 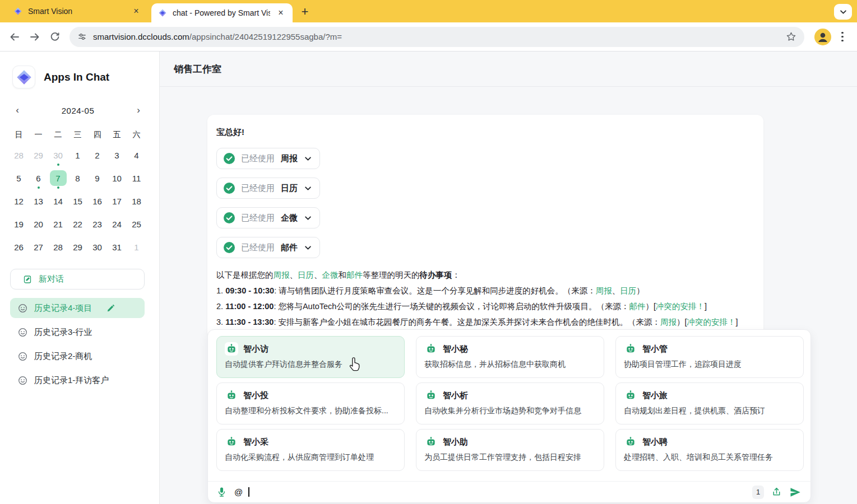 I want to click on calendar-day: 3, so click(x=117, y=157).